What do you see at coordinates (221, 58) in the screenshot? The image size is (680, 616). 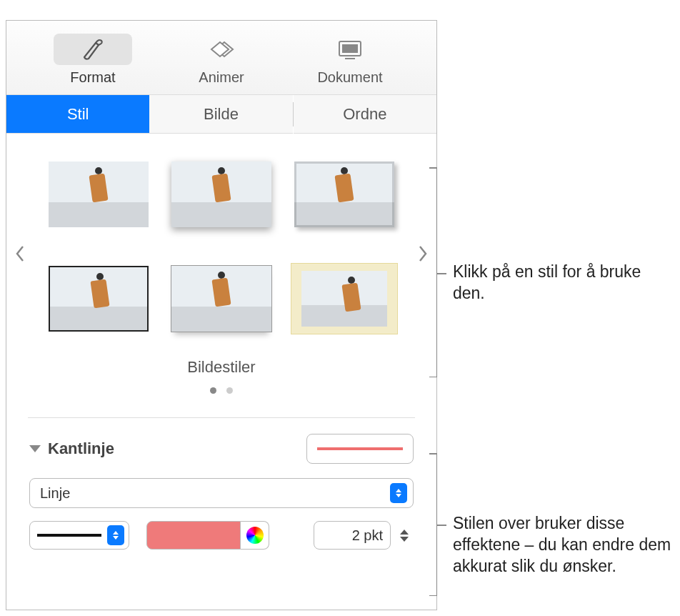 I see `top-toolbar: Format Animer Dokument` at bounding box center [221, 58].